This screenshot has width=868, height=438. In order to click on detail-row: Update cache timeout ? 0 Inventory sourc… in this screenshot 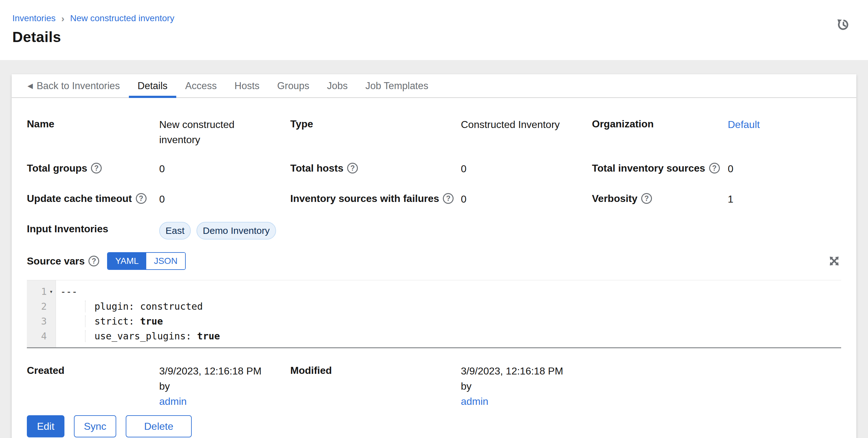, I will do `click(434, 199)`.